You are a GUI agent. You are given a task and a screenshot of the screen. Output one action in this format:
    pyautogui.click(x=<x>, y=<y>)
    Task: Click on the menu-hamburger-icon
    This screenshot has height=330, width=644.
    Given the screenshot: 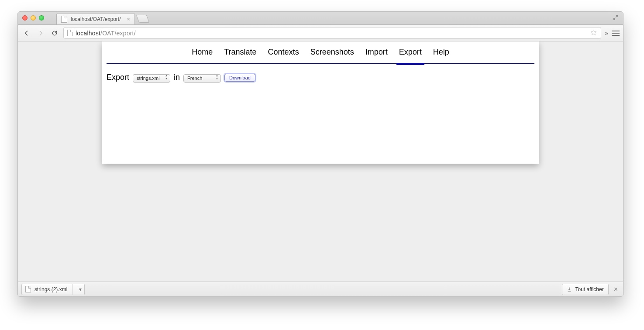 What is the action you would take?
    pyautogui.click(x=616, y=33)
    